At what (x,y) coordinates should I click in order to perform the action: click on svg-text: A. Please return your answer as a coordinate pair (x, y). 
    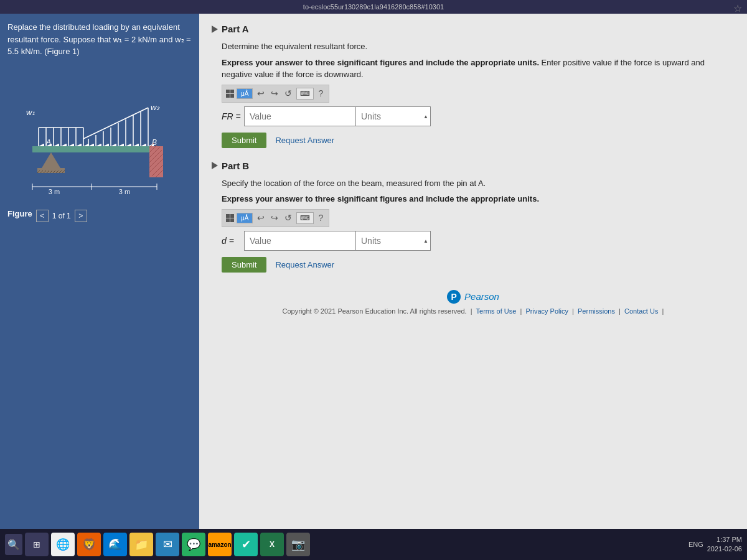
    Looking at the image, I should click on (49, 142).